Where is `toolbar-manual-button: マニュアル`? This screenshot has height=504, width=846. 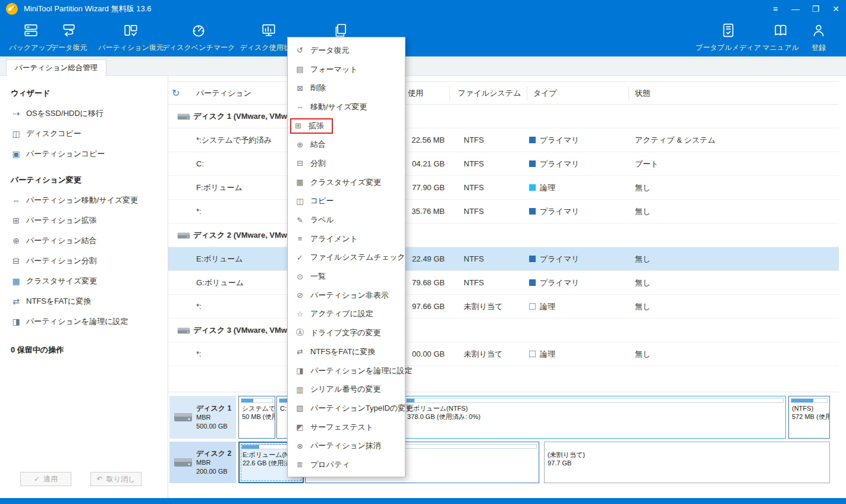 toolbar-manual-button: マニュアル is located at coordinates (781, 37).